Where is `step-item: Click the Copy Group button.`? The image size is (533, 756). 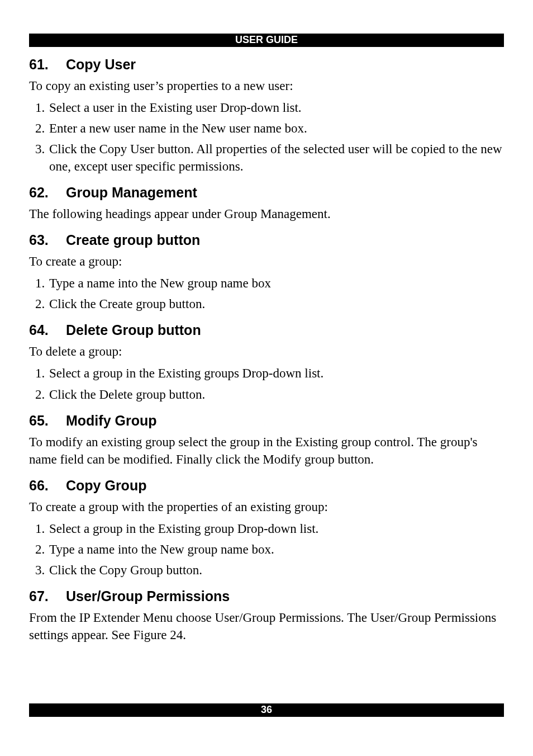 step-item: Click the Copy Group button. is located at coordinates (276, 570).